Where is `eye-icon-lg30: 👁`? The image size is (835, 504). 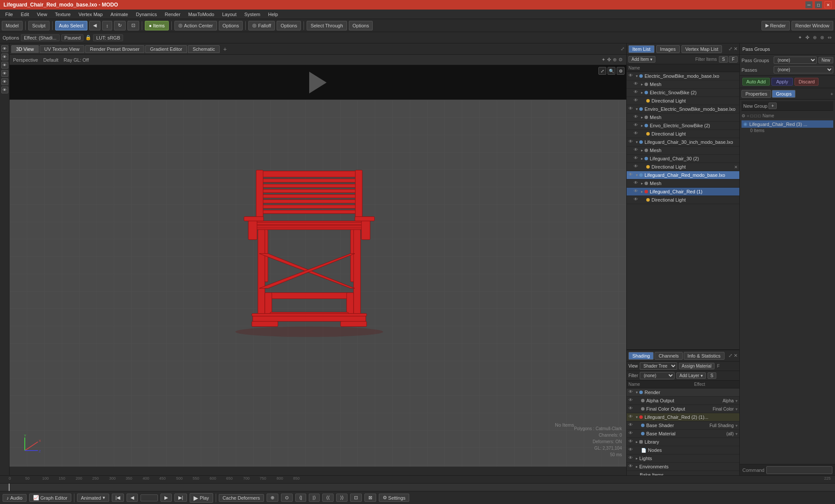
eye-icon-lg30: 👁 is located at coordinates (631, 142).